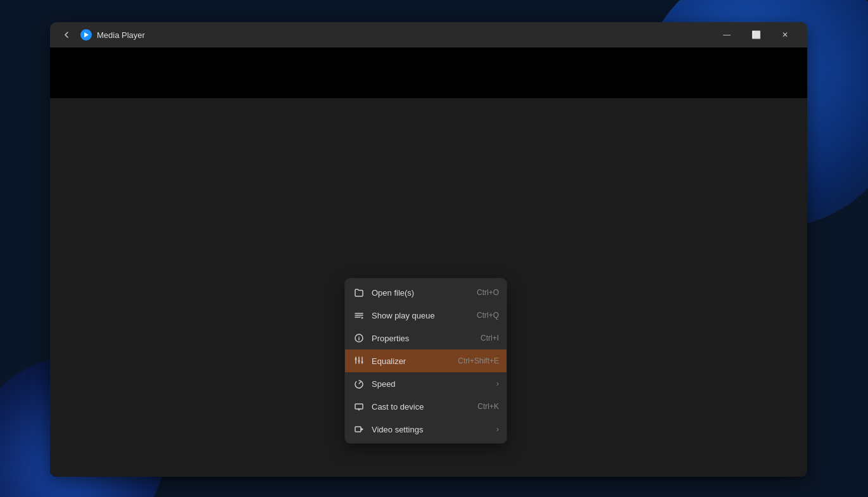 Image resolution: width=868 pixels, height=497 pixels. What do you see at coordinates (498, 429) in the screenshot?
I see `video-settings-arrow-icon: ›` at bounding box center [498, 429].